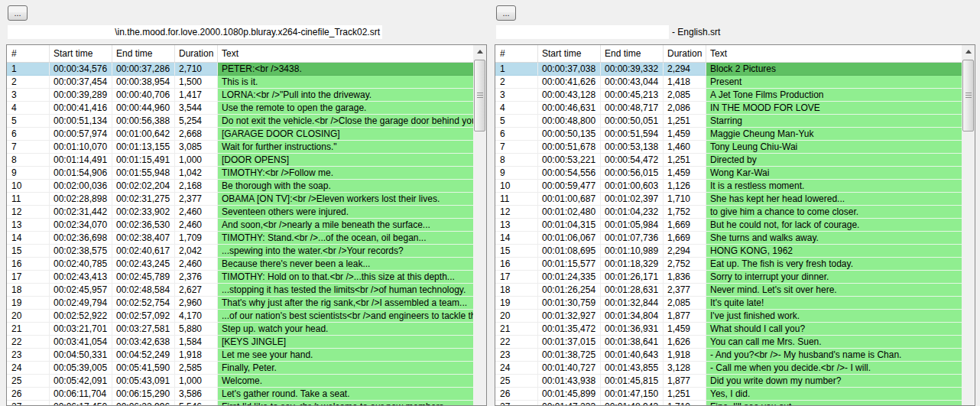 Image resolution: width=980 pixels, height=406 pixels. What do you see at coordinates (240, 69) in the screenshot?
I see `subtitle-row: 1 00:00:34,576 00:00:37,286 2,710 PETER:…` at bounding box center [240, 69].